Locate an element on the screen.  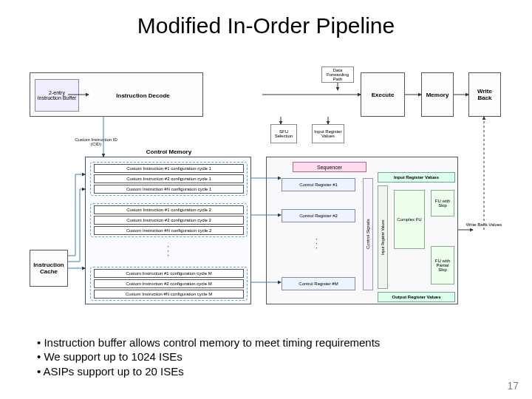
bullet-item: ASIPs support up to 20 ISEs is located at coordinates (208, 372).